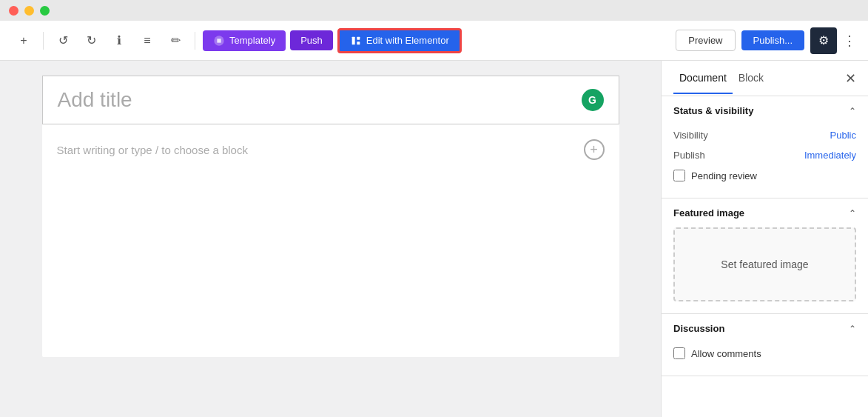 Image resolution: width=868 pixels, height=417 pixels. What do you see at coordinates (709, 213) in the screenshot?
I see `featured-image-title: Featured image` at bounding box center [709, 213].